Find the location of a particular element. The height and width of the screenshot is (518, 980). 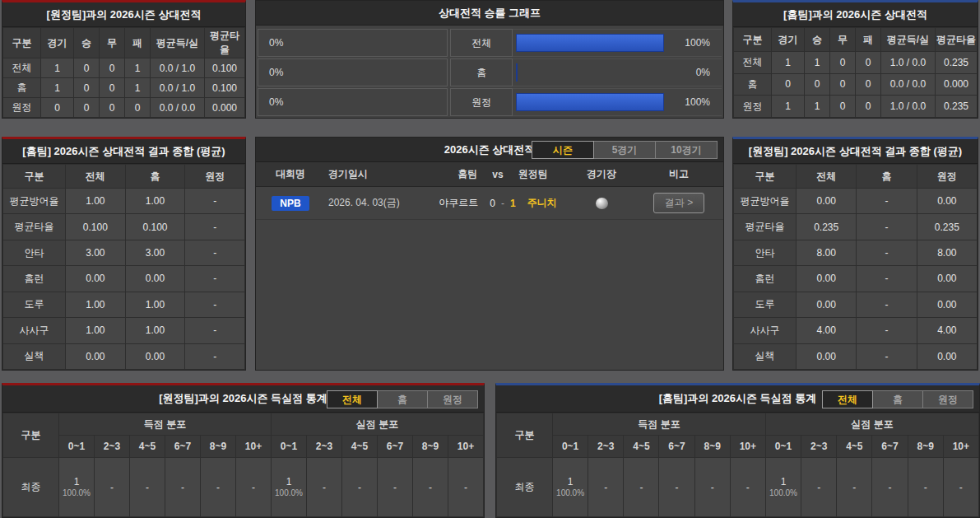

stat-cell: 0.000 is located at coordinates (956, 84).